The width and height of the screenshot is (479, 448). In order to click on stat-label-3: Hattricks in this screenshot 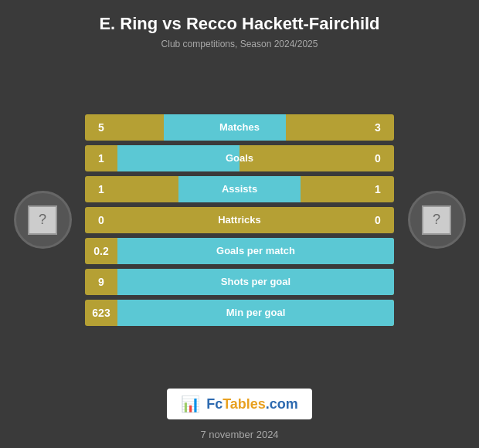, I will do `click(240, 219)`.